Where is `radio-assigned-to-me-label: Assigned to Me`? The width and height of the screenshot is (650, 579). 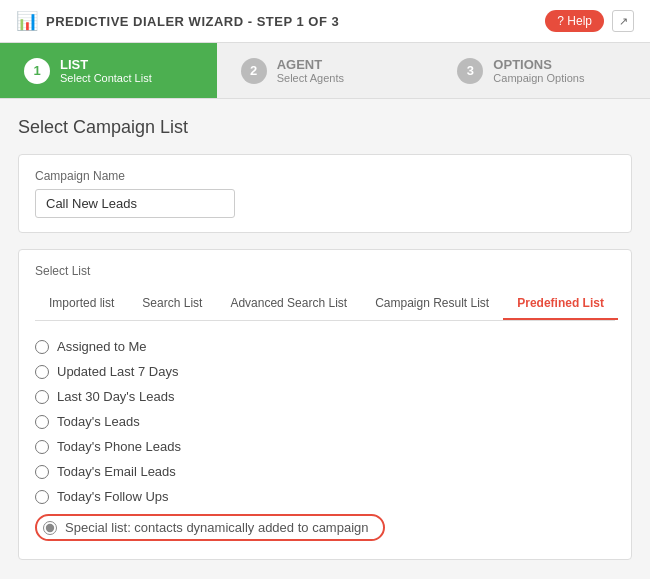
radio-assigned-to-me-label: Assigned to Me is located at coordinates (102, 346).